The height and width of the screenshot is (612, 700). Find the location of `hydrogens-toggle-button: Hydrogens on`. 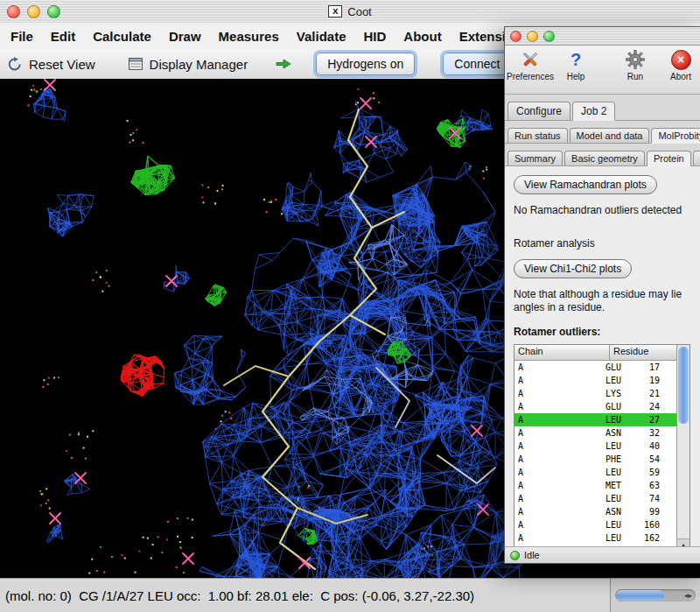

hydrogens-toggle-button: Hydrogens on is located at coordinates (366, 64).